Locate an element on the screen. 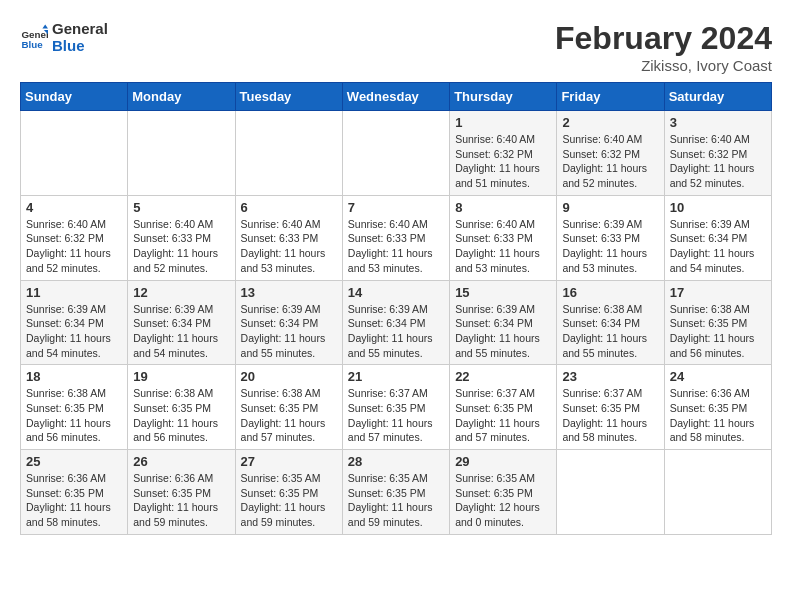 This screenshot has height=612, width=792. day-info: Sunrise: 6:39 AM Sunset: 6:33 PM Dayligh… is located at coordinates (610, 246).